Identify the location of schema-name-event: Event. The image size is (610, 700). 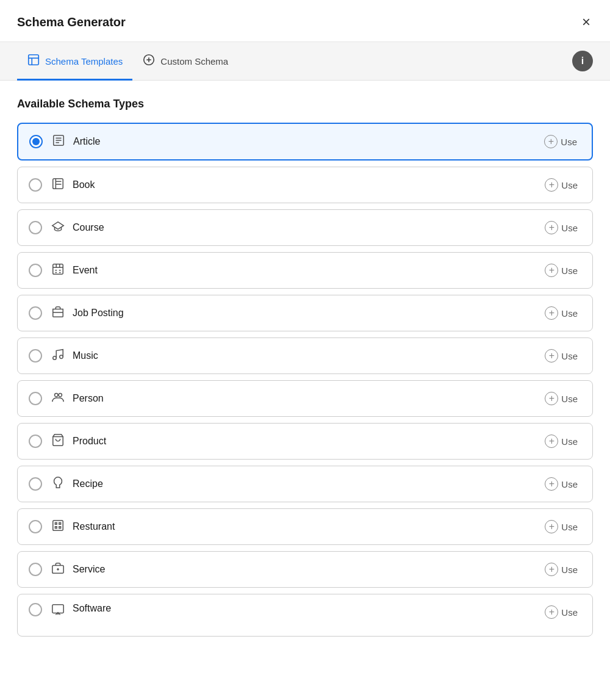
(307, 270).